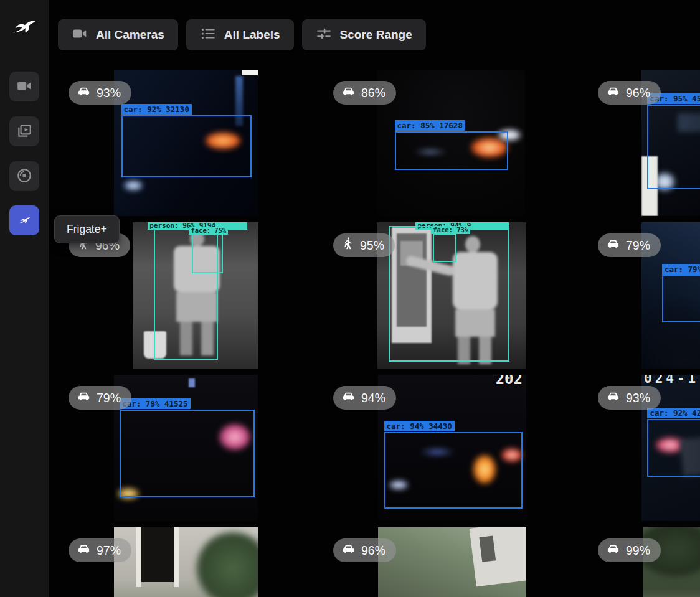 The image size is (700, 597). I want to click on score-badge-value: 97%, so click(108, 550).